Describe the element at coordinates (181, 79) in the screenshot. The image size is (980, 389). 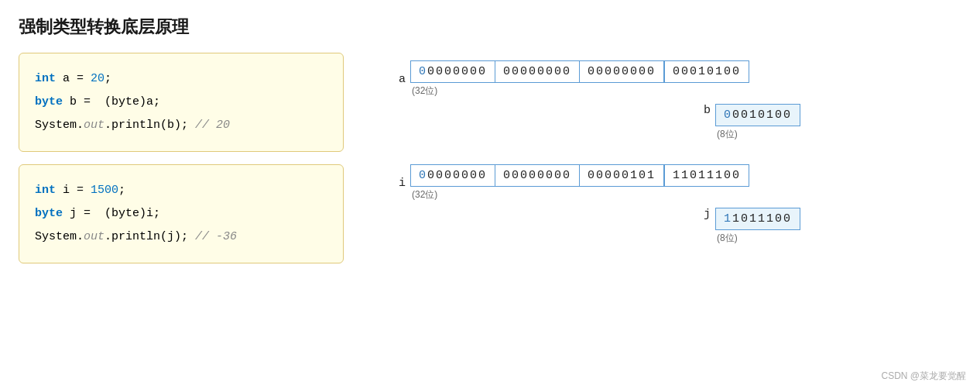
I see `code-line-1a: int a = 20;` at that location.